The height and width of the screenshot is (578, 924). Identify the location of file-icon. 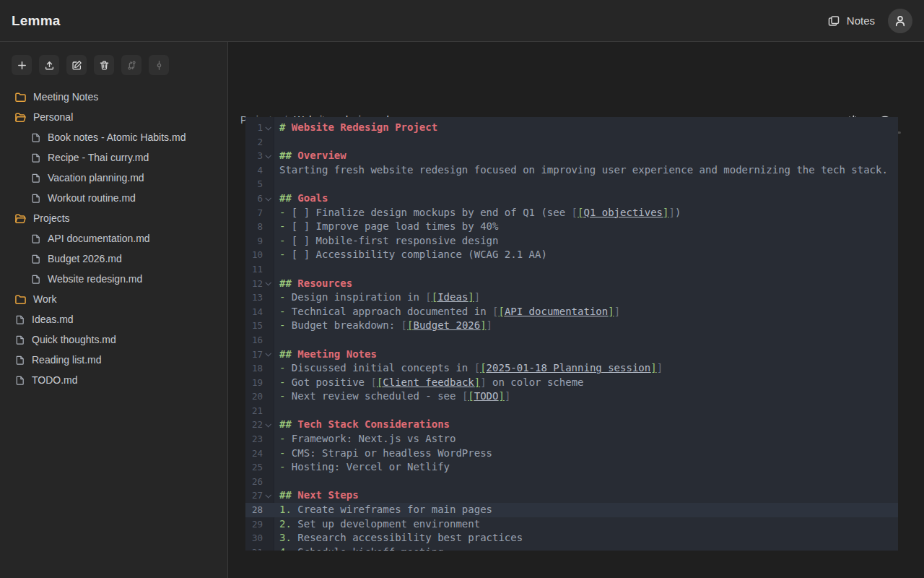
(36, 137).